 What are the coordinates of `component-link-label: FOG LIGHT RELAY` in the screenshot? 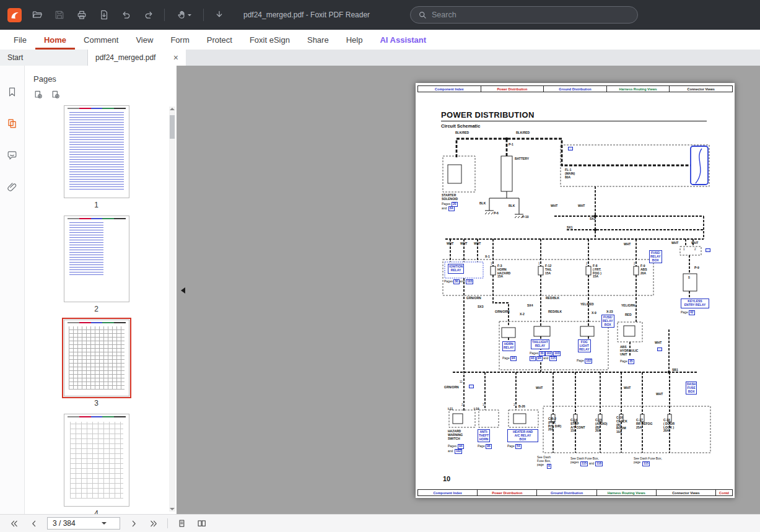 It's located at (585, 346).